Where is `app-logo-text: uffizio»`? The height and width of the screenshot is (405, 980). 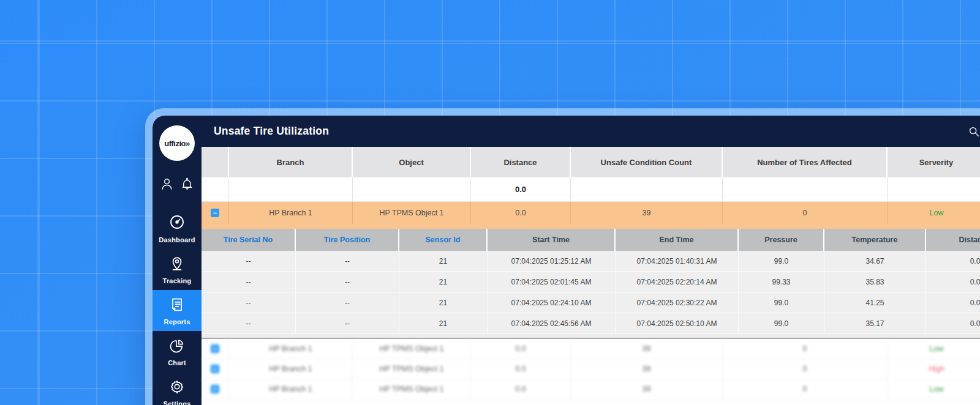 app-logo-text: uffizio» is located at coordinates (177, 143).